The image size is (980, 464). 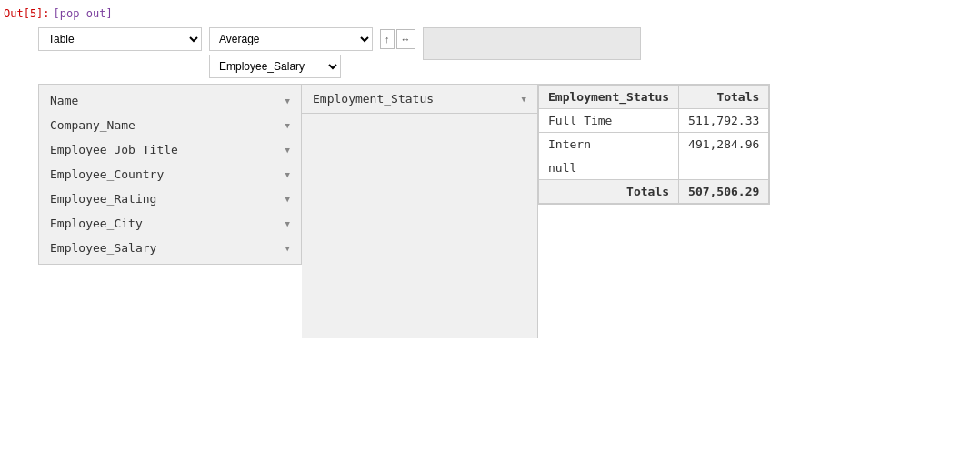 What do you see at coordinates (654, 144) in the screenshot?
I see `pivot-table: Employment_Status Totals Full Time 511,7…` at bounding box center [654, 144].